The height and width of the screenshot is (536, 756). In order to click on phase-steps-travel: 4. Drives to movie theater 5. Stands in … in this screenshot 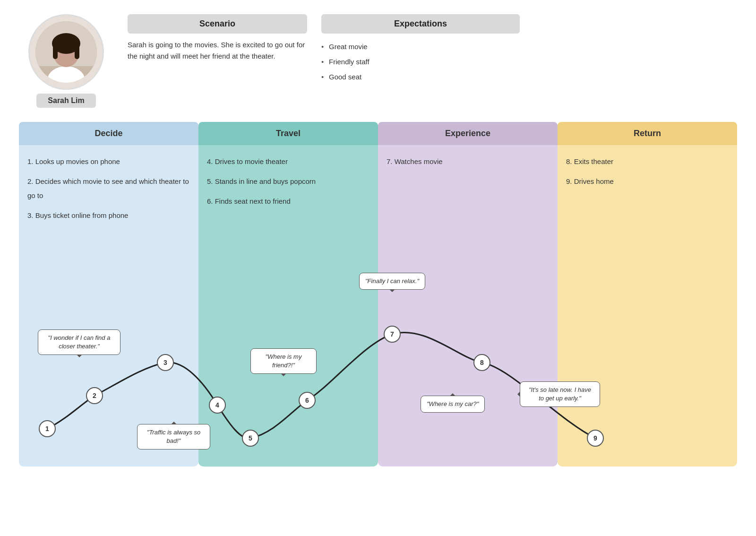, I will do `click(288, 182)`.